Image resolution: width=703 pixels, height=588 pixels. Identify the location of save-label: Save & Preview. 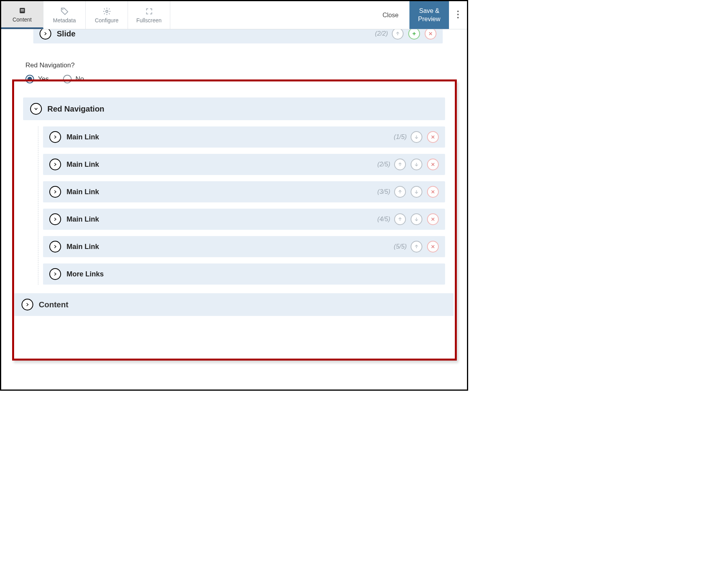
(429, 15).